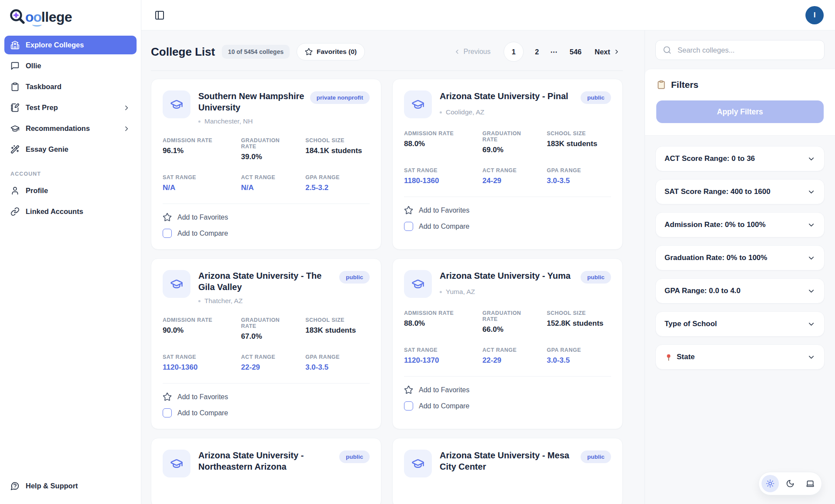 The width and height of the screenshot is (835, 504). What do you see at coordinates (790, 484) in the screenshot?
I see `theme-dark-button` at bounding box center [790, 484].